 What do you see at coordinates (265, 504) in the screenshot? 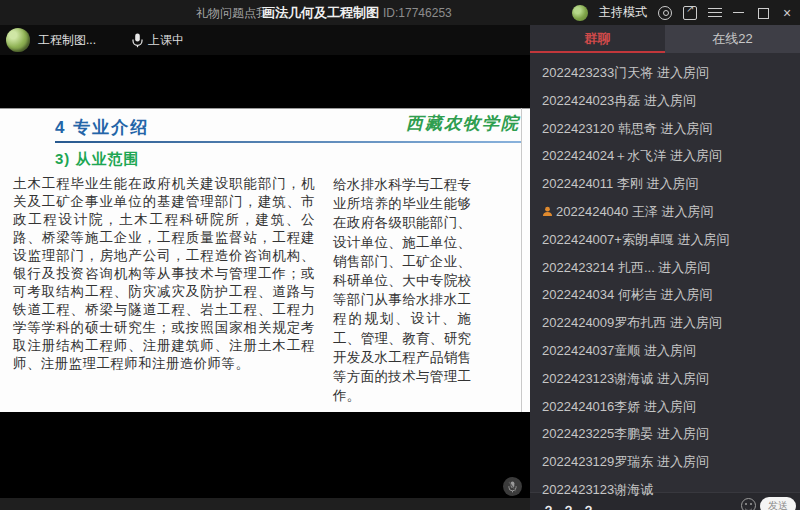
I see `bottom-bar` at bounding box center [265, 504].